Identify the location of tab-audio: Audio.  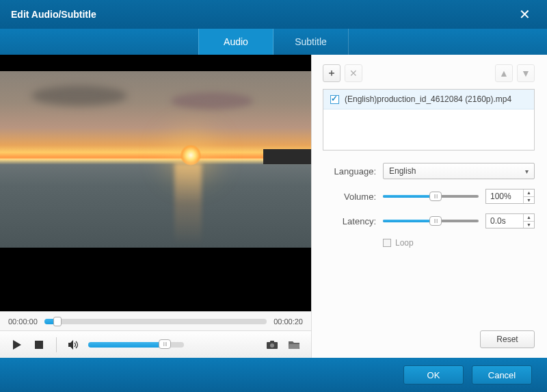
(236, 42).